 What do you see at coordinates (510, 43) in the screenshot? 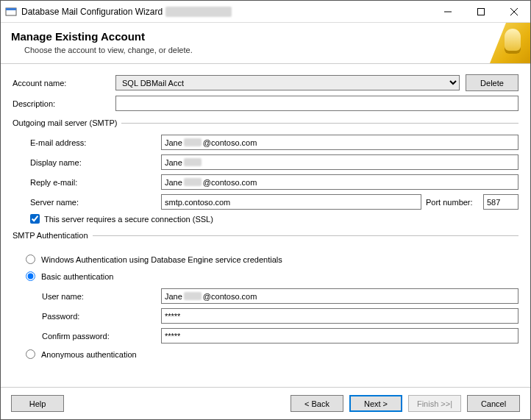
I see `header-art-icon` at bounding box center [510, 43].